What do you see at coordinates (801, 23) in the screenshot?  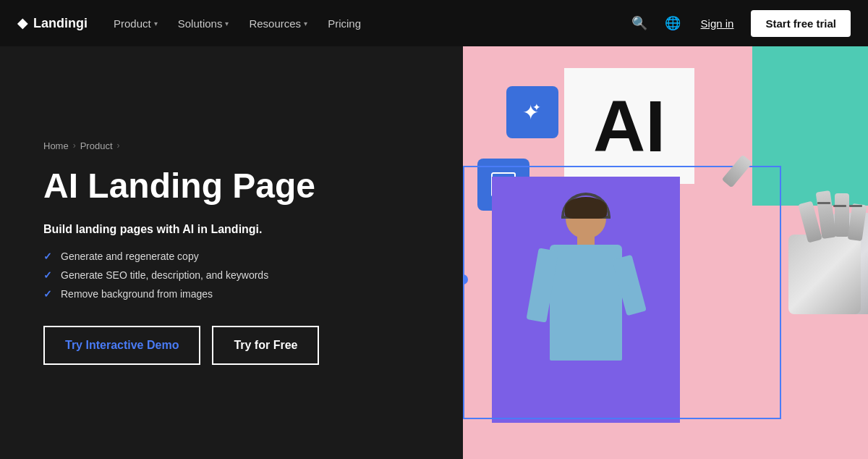 I see `start-trial-button: Start free trial` at bounding box center [801, 23].